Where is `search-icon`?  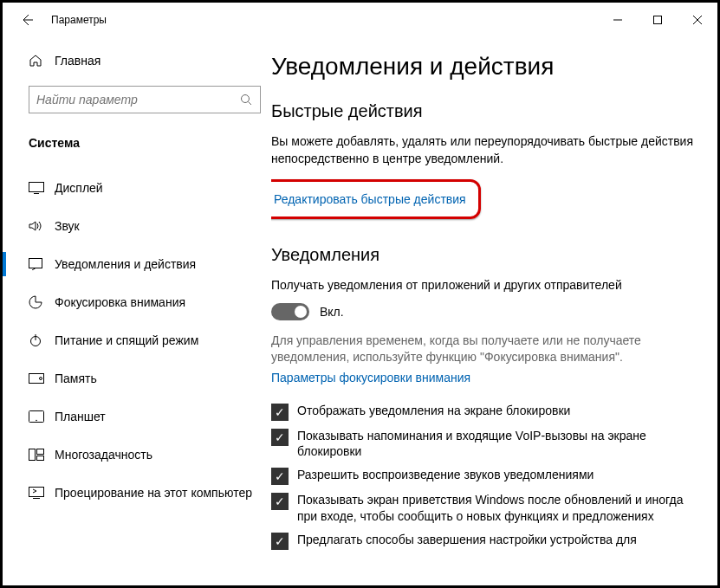
search-icon is located at coordinates (246, 100).